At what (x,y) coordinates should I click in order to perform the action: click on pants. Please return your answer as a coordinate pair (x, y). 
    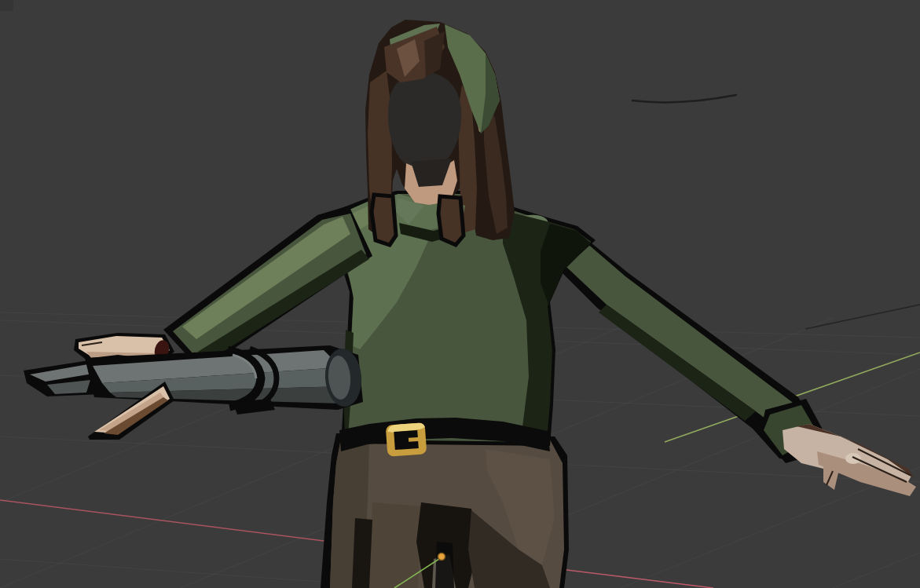
    Looking at the image, I should click on (445, 510).